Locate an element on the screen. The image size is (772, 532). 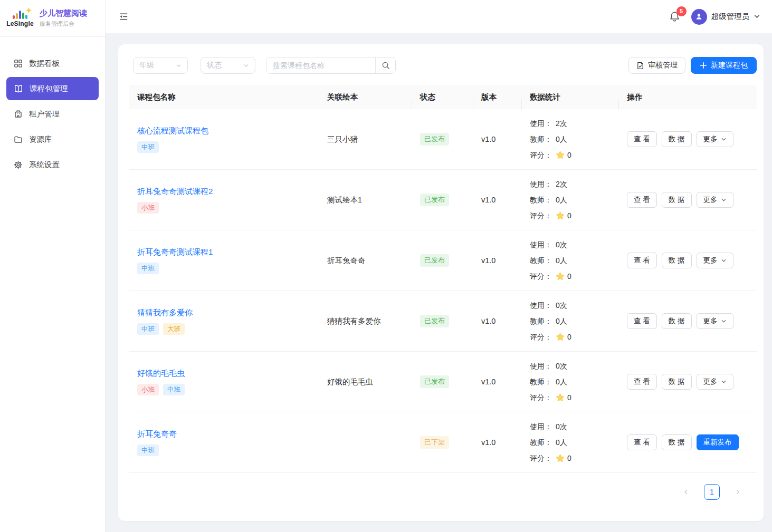
sidebar-collapse-button is located at coordinates (123, 17).